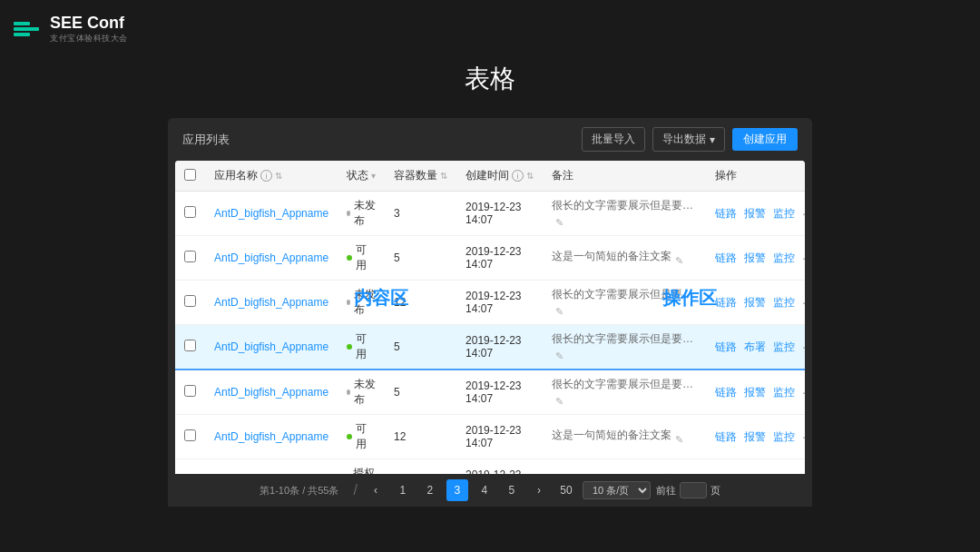 Image resolution: width=980 pixels, height=552 pixels. What do you see at coordinates (279, 176) in the screenshot?
I see `name-sort-icon: ⇅` at bounding box center [279, 176].